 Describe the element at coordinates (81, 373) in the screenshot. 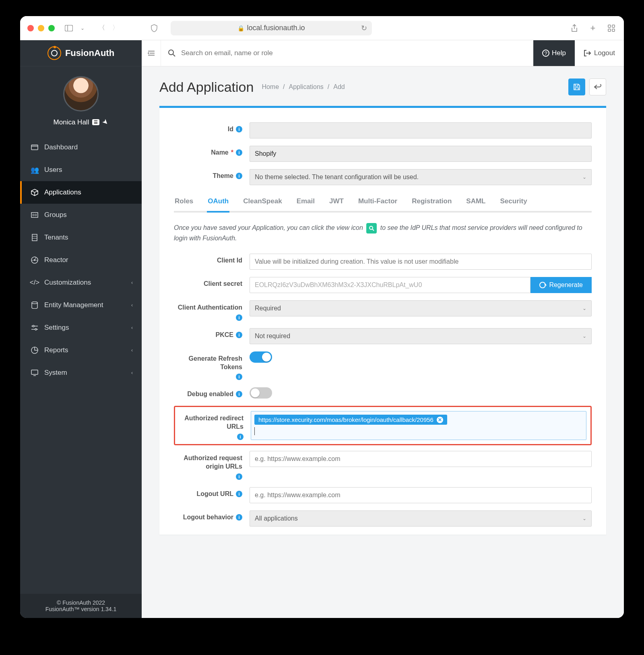

I see `sidebar-item-system: System‹` at that location.